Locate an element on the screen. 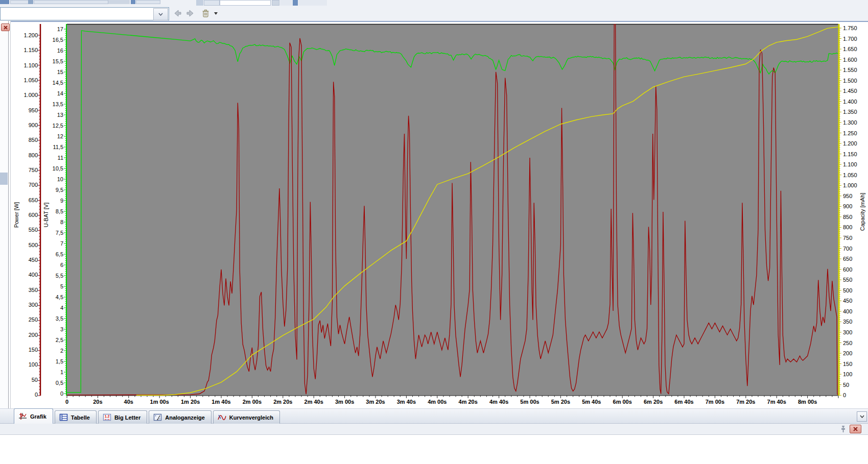 Image resolution: width=868 pixels, height=464 pixels. capacity-tick-label: 450 is located at coordinates (855, 301).